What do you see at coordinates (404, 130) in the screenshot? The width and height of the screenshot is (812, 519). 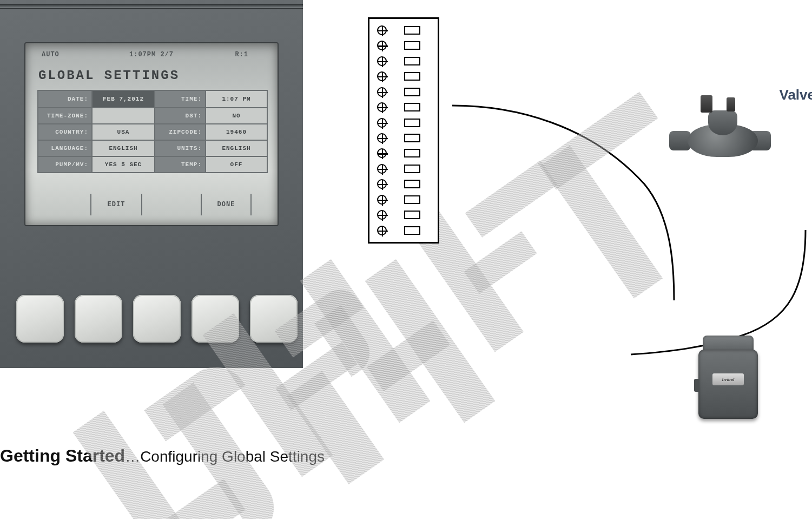 I see `terminal-block-diagram` at bounding box center [404, 130].